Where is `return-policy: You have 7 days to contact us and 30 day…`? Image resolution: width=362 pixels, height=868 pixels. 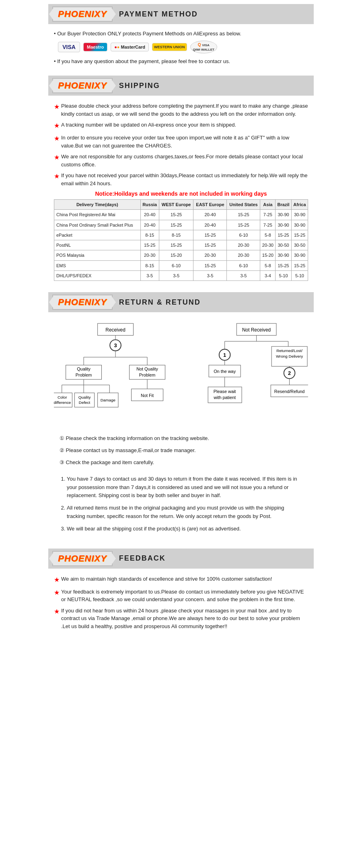
return-policy: You have 7 days to contact us and 30 day… is located at coordinates (181, 506).